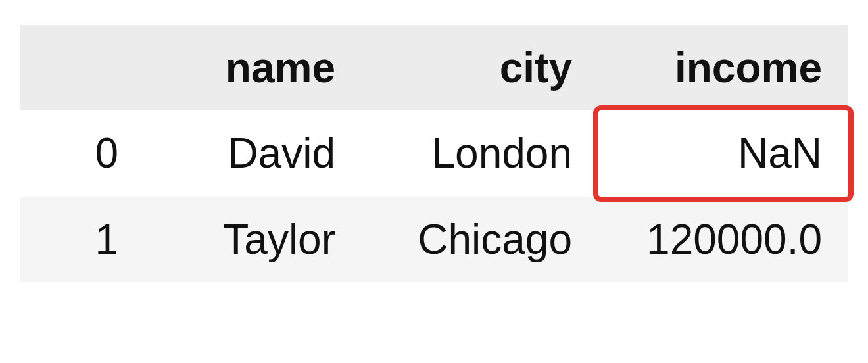 The height and width of the screenshot is (363, 868). I want to click on cell-name: Taylor, so click(253, 239).